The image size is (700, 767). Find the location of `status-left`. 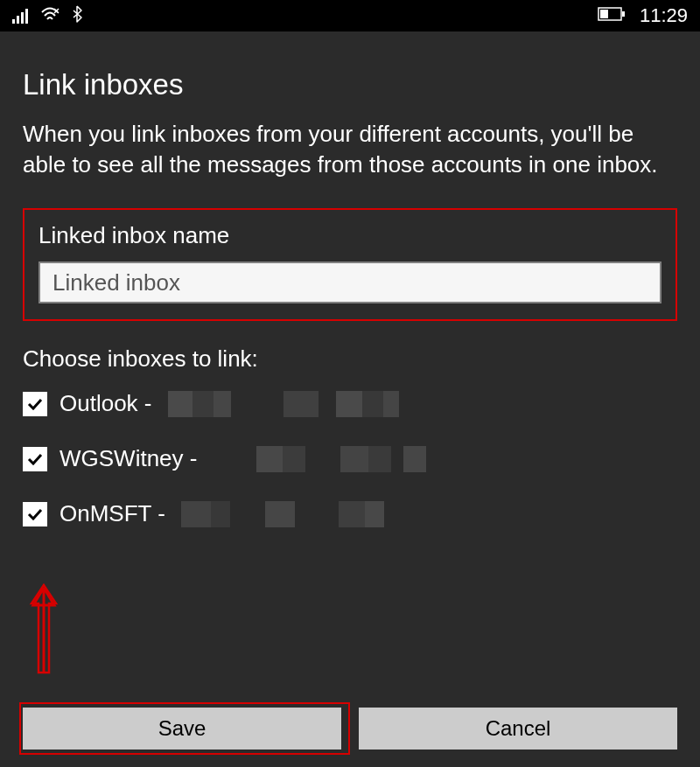

status-left is located at coordinates (47, 16).